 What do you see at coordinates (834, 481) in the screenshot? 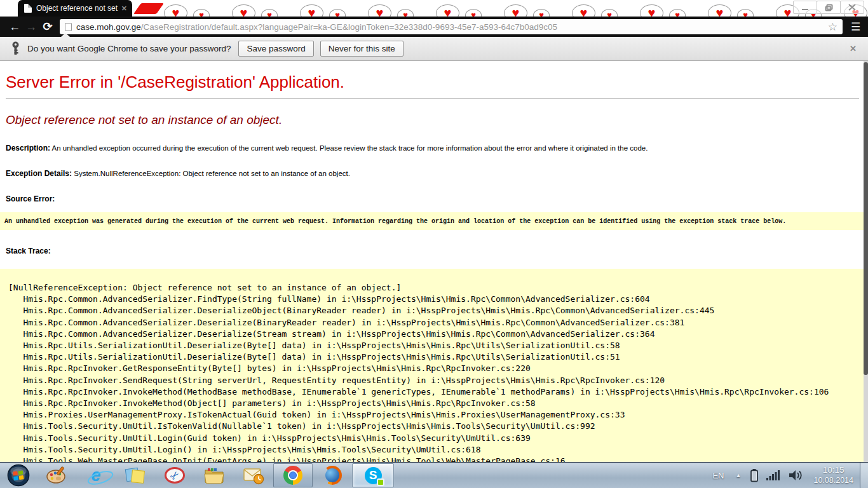
I see `clock-date: 10.08.2014` at bounding box center [834, 481].